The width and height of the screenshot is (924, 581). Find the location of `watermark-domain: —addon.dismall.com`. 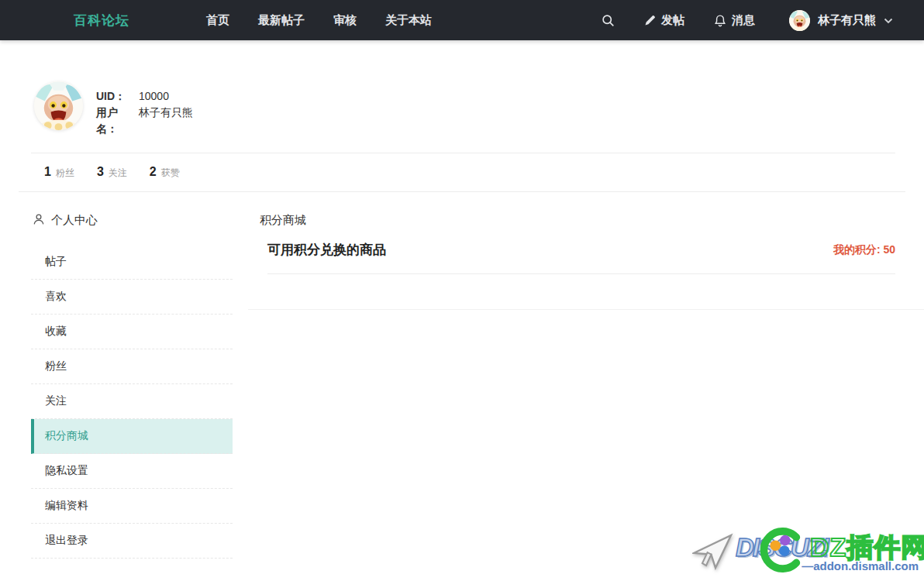

watermark-domain: —addon.dismall.com is located at coordinates (860, 566).